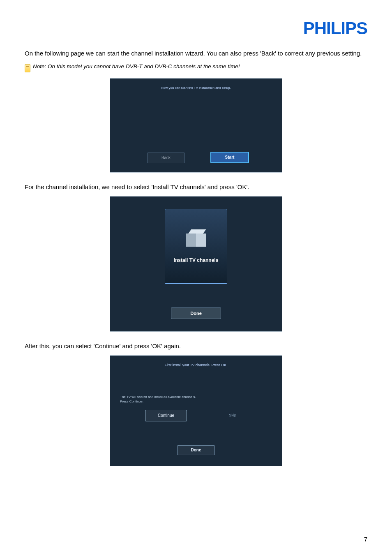 This screenshot has width=392, height=555. Describe the element at coordinates (196, 88) in the screenshot. I see `screen-title: Now you can start the TV installation an…` at that location.